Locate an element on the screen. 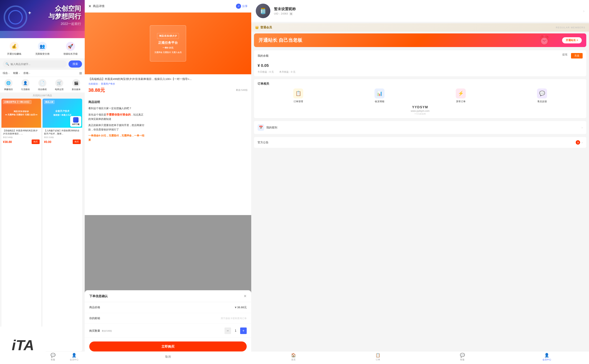 This screenshot has height=364, width=589. avatar-image: 🫙 is located at coordinates (263, 11).